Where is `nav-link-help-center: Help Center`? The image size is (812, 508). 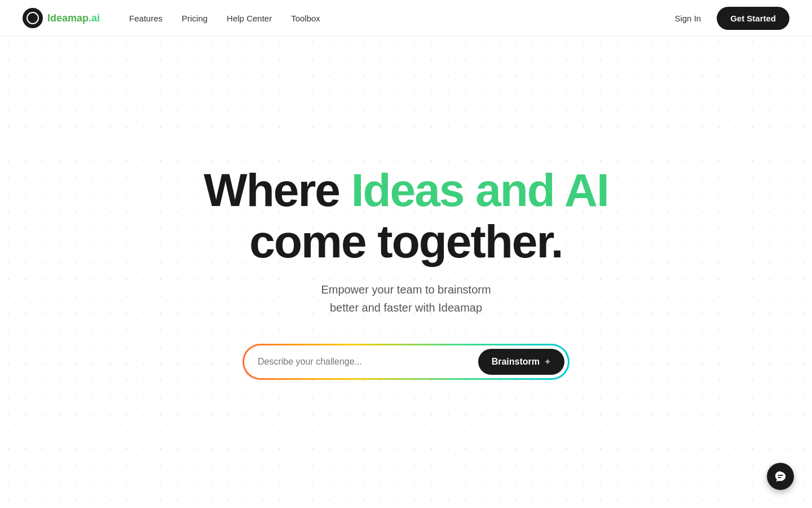
nav-link-help-center: Help Center is located at coordinates (249, 18).